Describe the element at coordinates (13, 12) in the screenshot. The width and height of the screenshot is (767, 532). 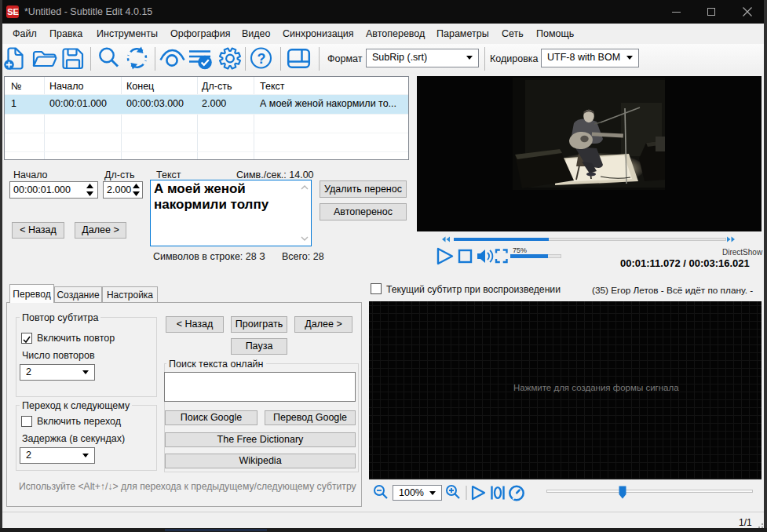
I see `svg-text: SE` at that location.